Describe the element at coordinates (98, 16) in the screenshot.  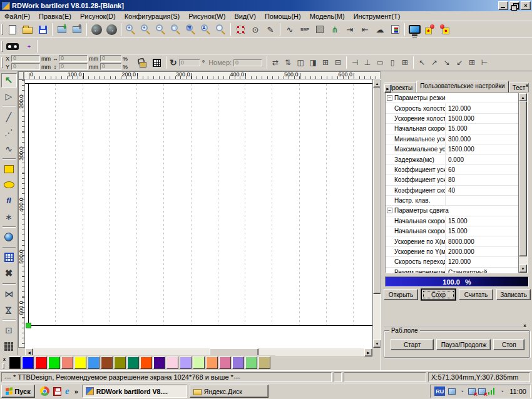
I see `menu-item: Рисунок(D)` at that location.